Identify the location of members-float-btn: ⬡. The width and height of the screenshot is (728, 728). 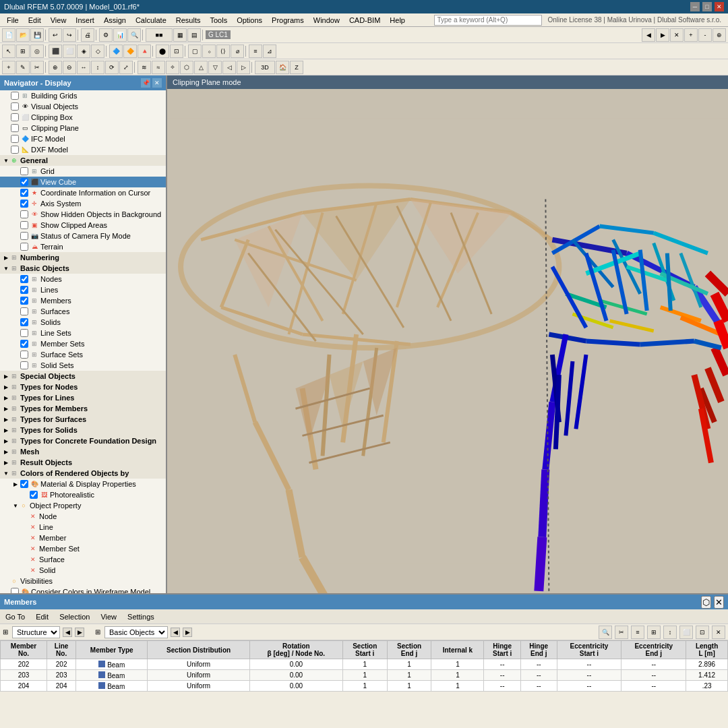
(706, 603).